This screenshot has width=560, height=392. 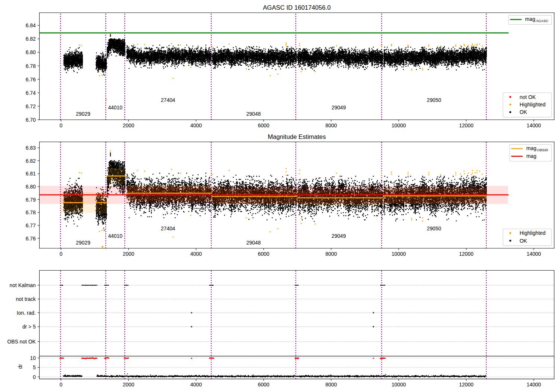 What do you see at coordinates (528, 97) in the screenshot?
I see `svg-text: not OK` at bounding box center [528, 97].